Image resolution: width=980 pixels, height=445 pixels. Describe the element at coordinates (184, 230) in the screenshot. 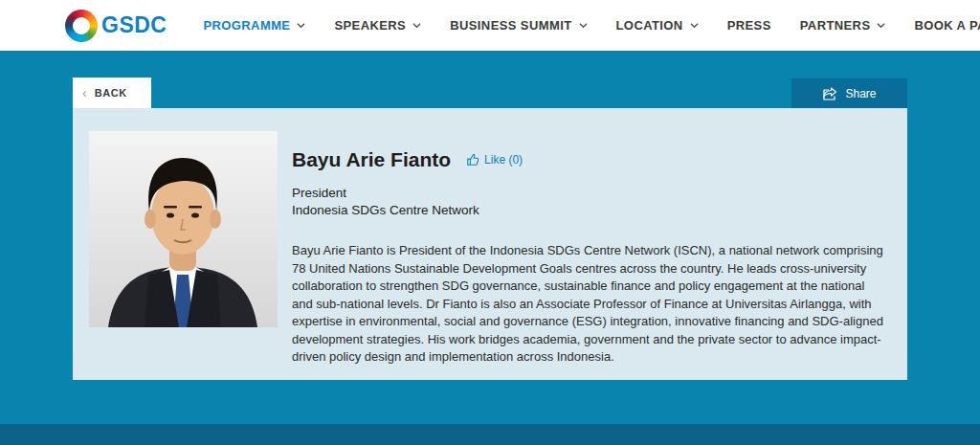

I see `speaker-photo-illustration` at that location.